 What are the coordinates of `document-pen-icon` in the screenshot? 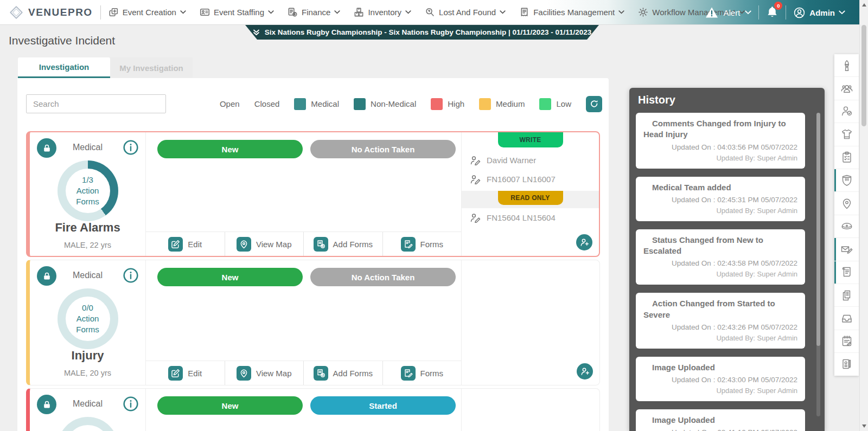 It's located at (847, 364).